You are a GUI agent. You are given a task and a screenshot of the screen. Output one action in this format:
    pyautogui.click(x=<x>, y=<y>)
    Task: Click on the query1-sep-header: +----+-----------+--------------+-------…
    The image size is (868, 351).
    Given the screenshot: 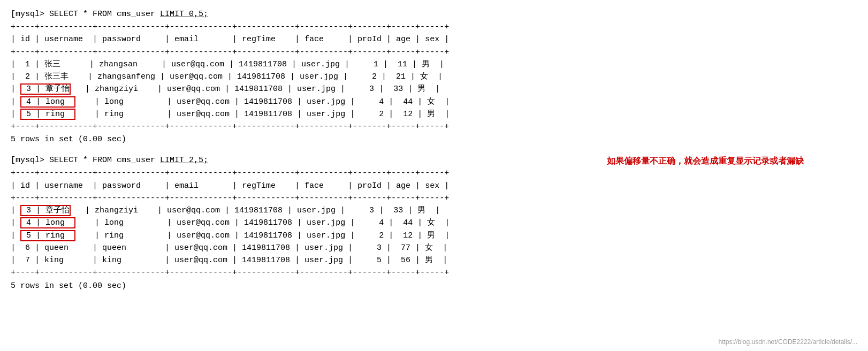 What is the action you would take?
    pyautogui.click(x=230, y=52)
    